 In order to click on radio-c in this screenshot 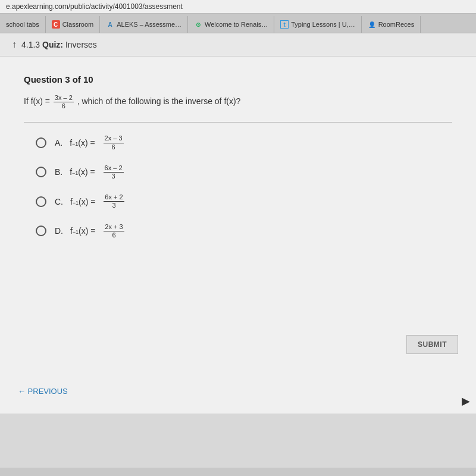, I will do `click(41, 202)`.